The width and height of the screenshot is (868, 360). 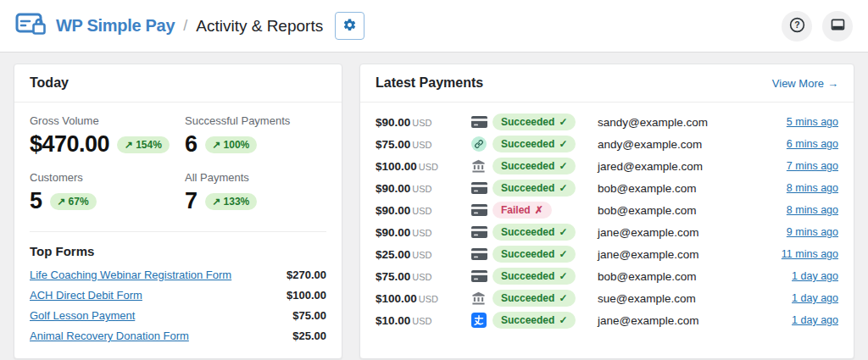 What do you see at coordinates (539, 210) in the screenshot?
I see `status-mark-icon: ✗` at bounding box center [539, 210].